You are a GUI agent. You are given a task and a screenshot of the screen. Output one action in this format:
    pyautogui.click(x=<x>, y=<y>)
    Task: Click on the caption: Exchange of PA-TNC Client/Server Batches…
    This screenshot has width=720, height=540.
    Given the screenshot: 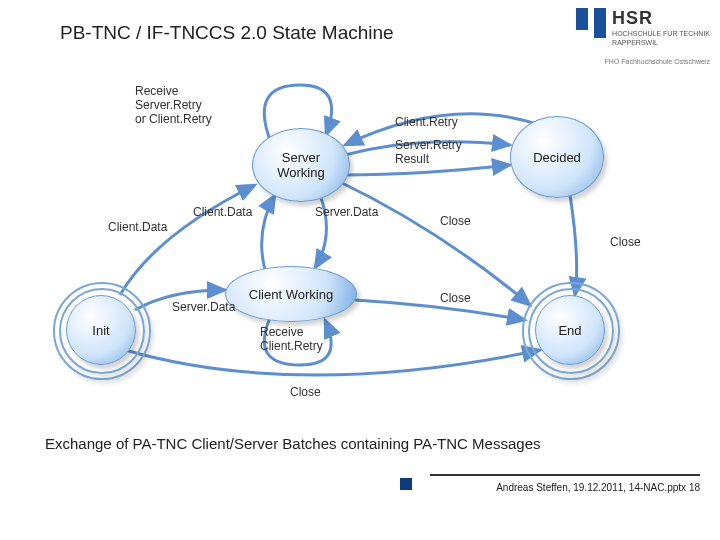 What is the action you would take?
    pyautogui.click(x=292, y=444)
    